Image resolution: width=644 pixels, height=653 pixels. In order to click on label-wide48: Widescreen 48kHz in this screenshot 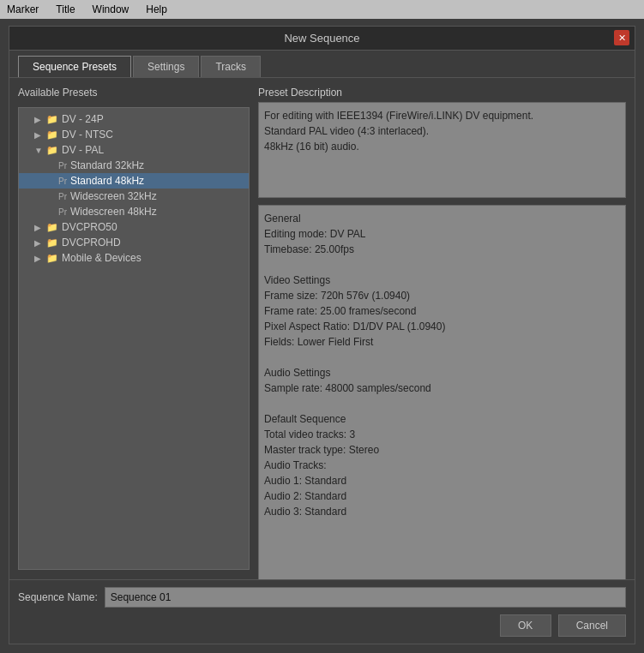, I will do `click(113, 212)`.